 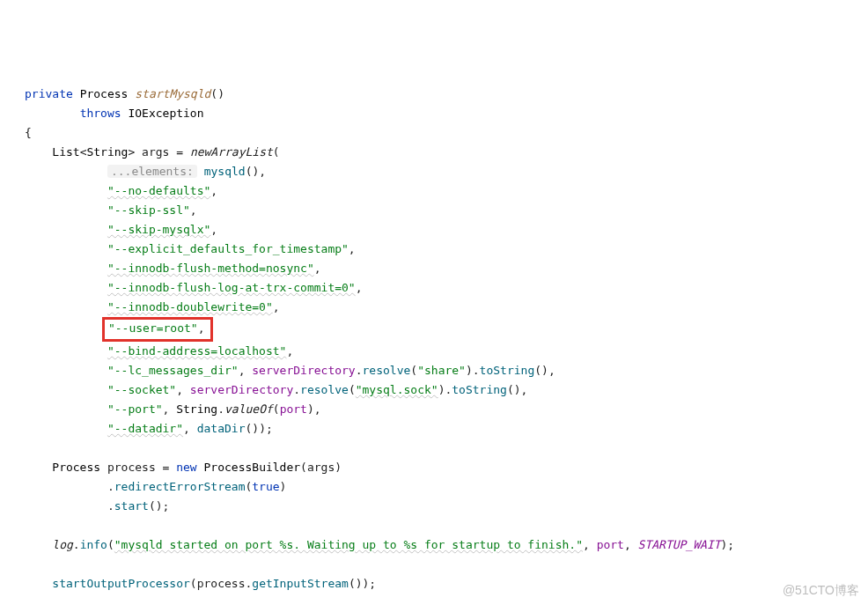 I want to click on str-mysqlsock: "mysql.sock", so click(x=397, y=389).